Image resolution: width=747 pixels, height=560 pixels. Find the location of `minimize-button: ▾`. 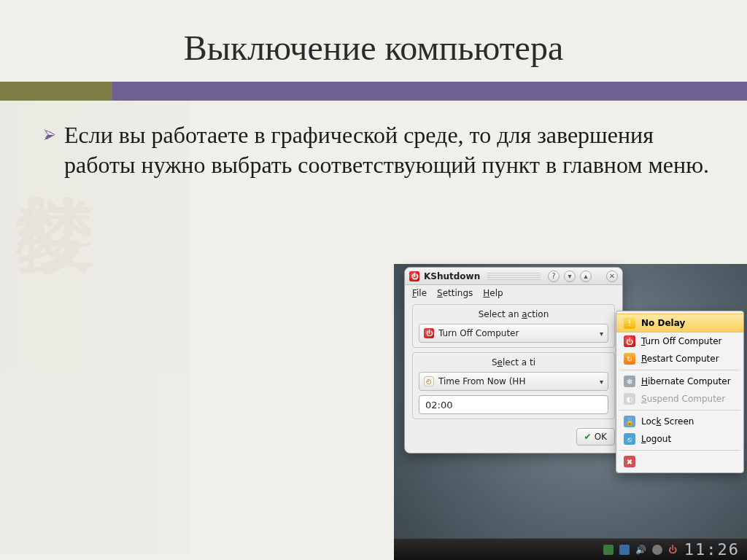

minimize-button: ▾ is located at coordinates (570, 276).